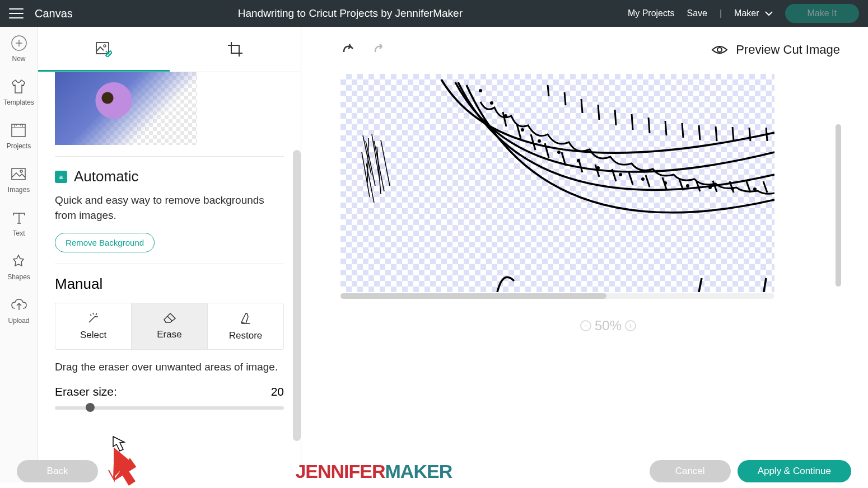 The width and height of the screenshot is (868, 488). What do you see at coordinates (788, 50) in the screenshot?
I see `preview-label: Preview Cut Image` at bounding box center [788, 50].